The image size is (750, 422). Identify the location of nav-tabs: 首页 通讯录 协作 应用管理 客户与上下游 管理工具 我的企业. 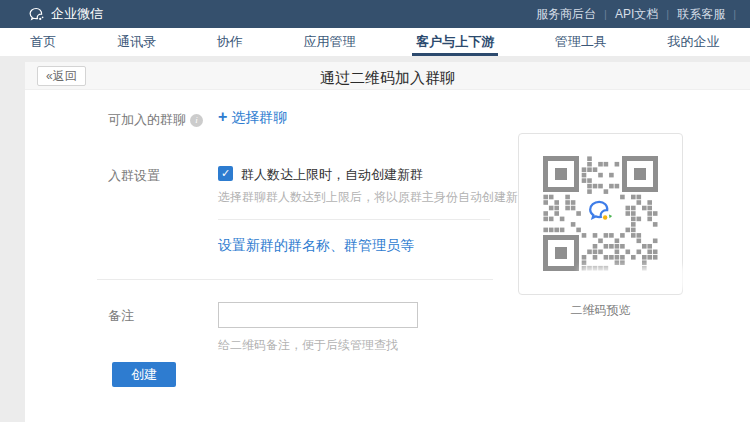
(375, 42).